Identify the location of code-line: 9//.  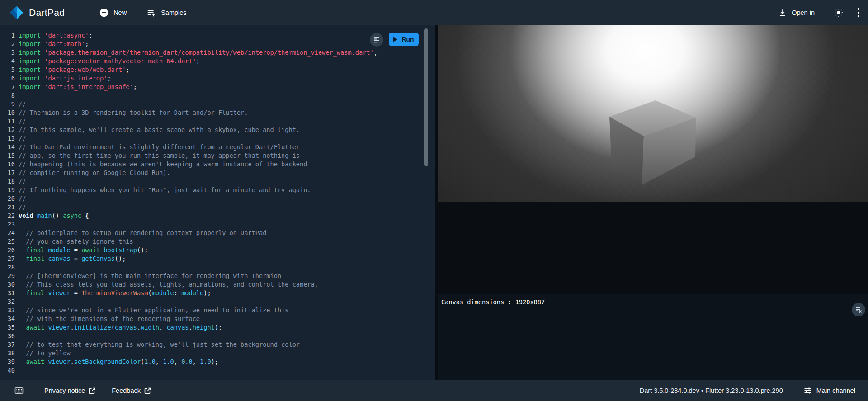
(217, 104).